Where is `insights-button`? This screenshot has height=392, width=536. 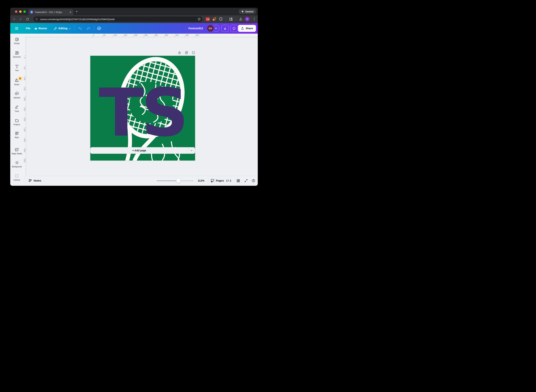
insights-button is located at coordinates (225, 28).